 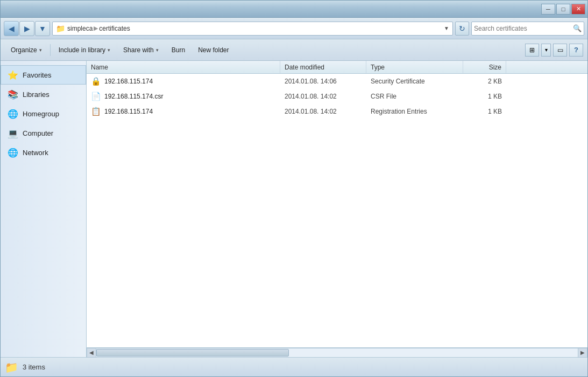 I want to click on minimize-button: ─, so click(x=548, y=9).